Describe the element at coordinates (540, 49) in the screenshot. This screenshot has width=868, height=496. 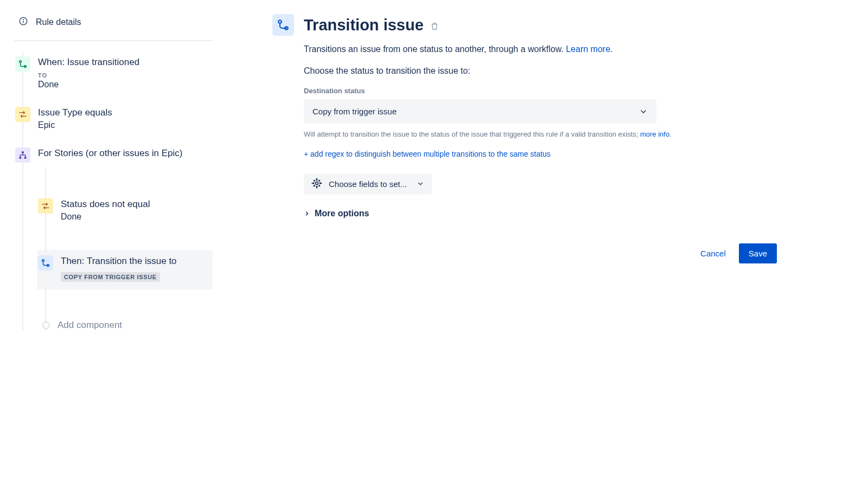
I see `panel-description: Transitions an issue from one status to …` at that location.